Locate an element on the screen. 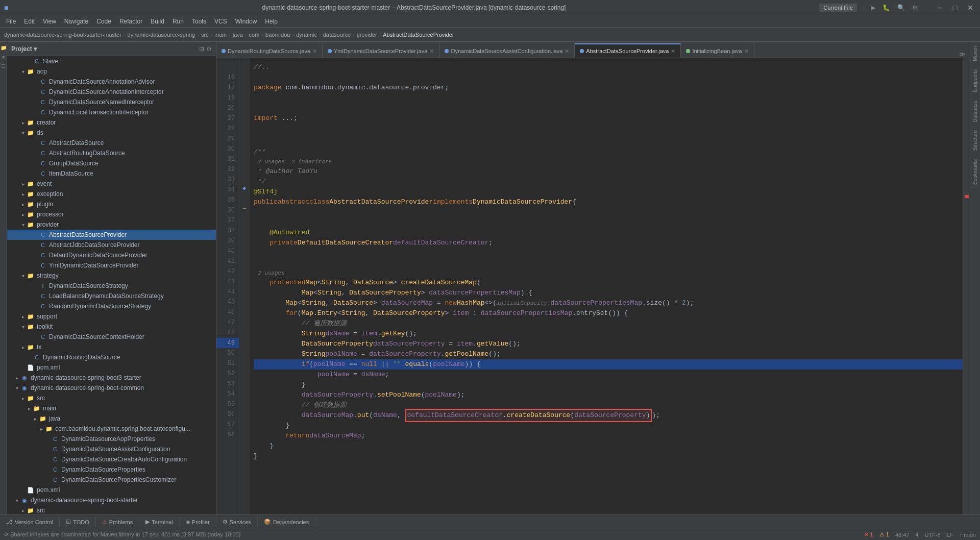 This screenshot has width=980, height=540. bottom-tab-profiler: ◈ Profiler is located at coordinates (198, 522).